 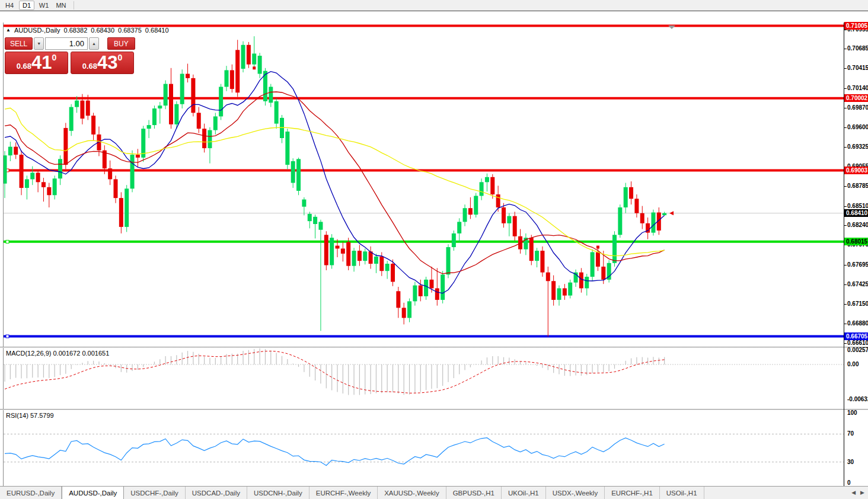 What do you see at coordinates (19, 44) in the screenshot?
I see `sell-button: SELL` at bounding box center [19, 44].